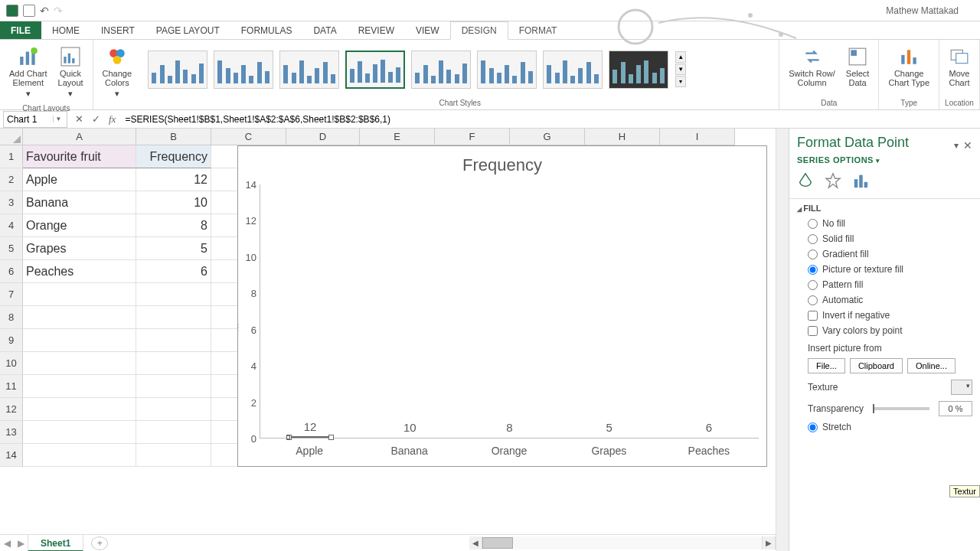 Image resolution: width=980 pixels, height=551 pixels. Describe the element at coordinates (174, 226) in the screenshot. I see `cell: 8` at that location.